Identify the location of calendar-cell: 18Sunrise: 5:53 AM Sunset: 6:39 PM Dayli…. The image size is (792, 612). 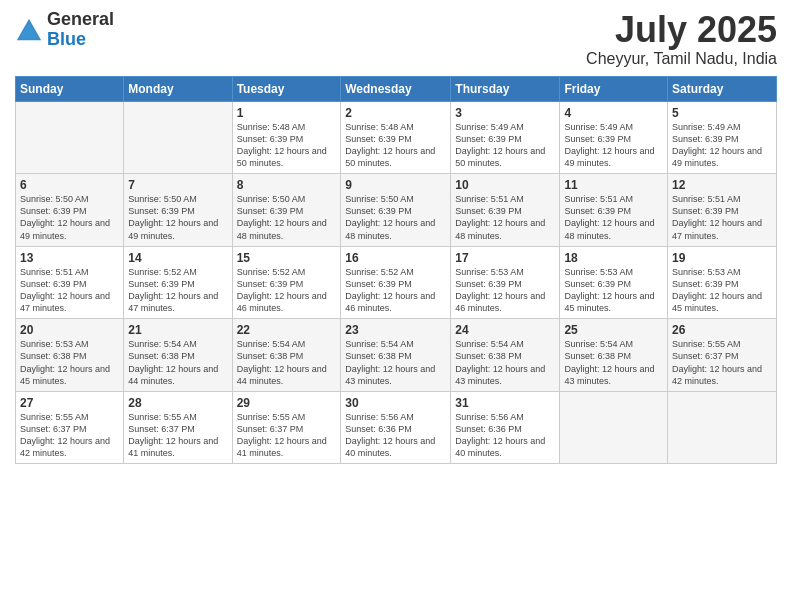
(614, 282).